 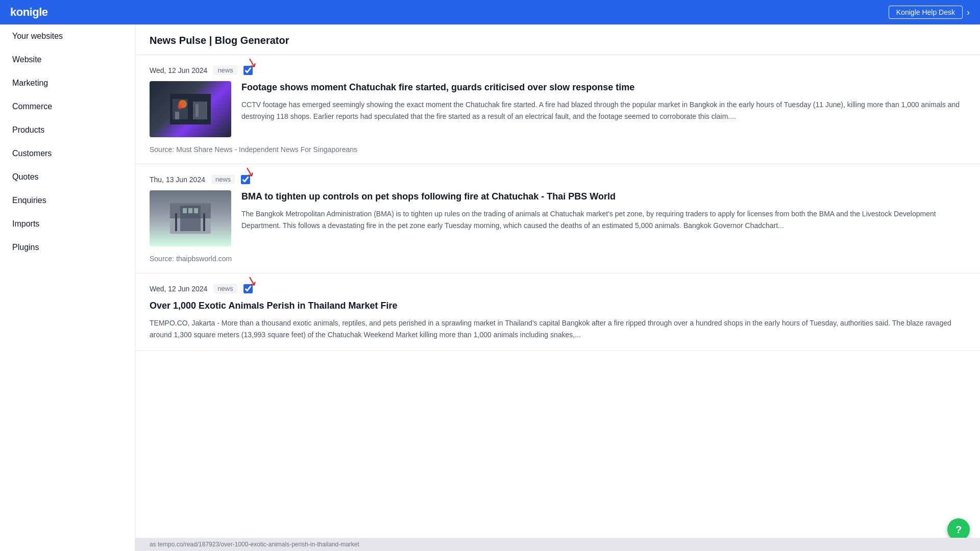 I want to click on checkbox-area-2: ↘, so click(x=246, y=180).